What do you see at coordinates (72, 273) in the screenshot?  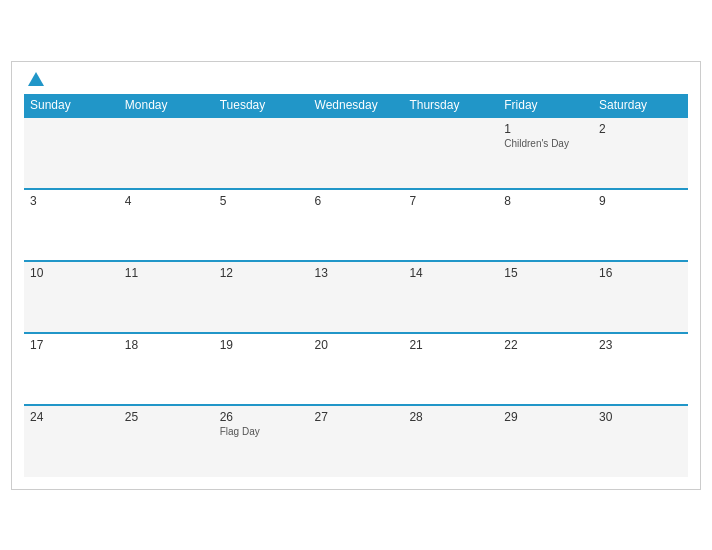 I see `day-number: 10` at bounding box center [72, 273].